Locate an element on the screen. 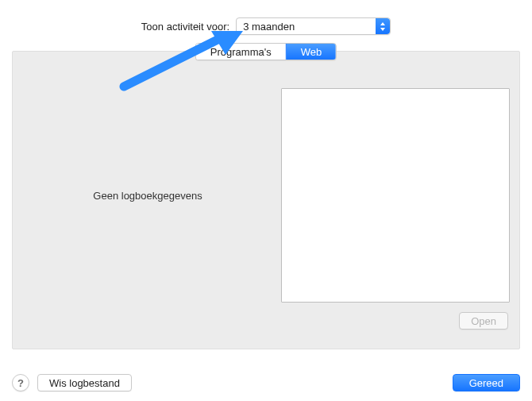  activity-filter-label: Toon activiteit voor: is located at coordinates (186, 27).